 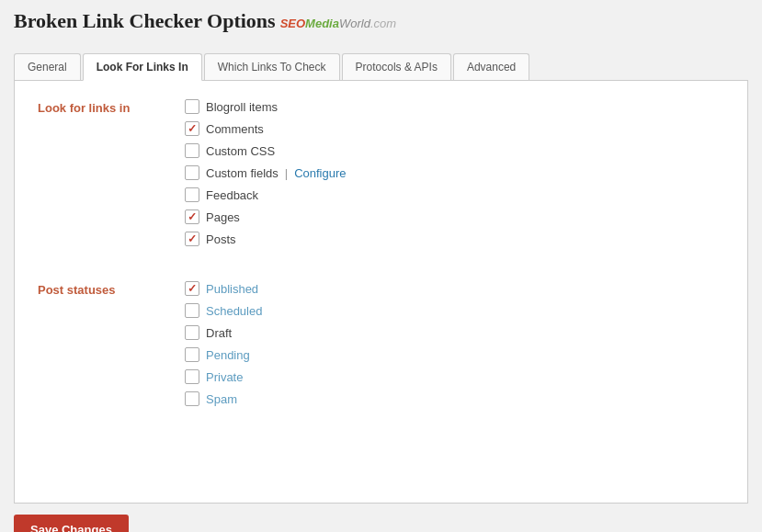 What do you see at coordinates (454, 173) in the screenshot?
I see `checkbox-custom-fields: Custom fields | Configure` at bounding box center [454, 173].